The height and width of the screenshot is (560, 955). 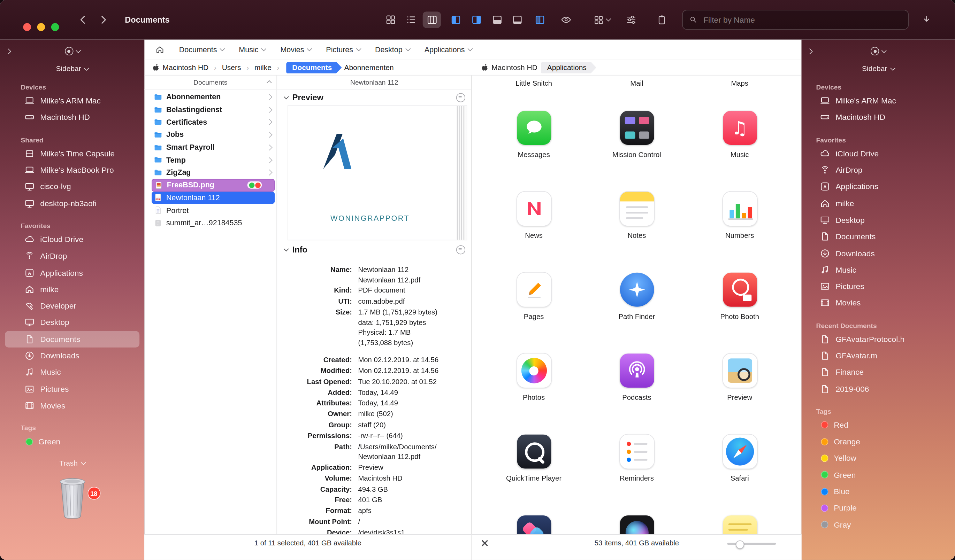 I want to click on breadcrumb-item: ›milke, so click(x=257, y=67).